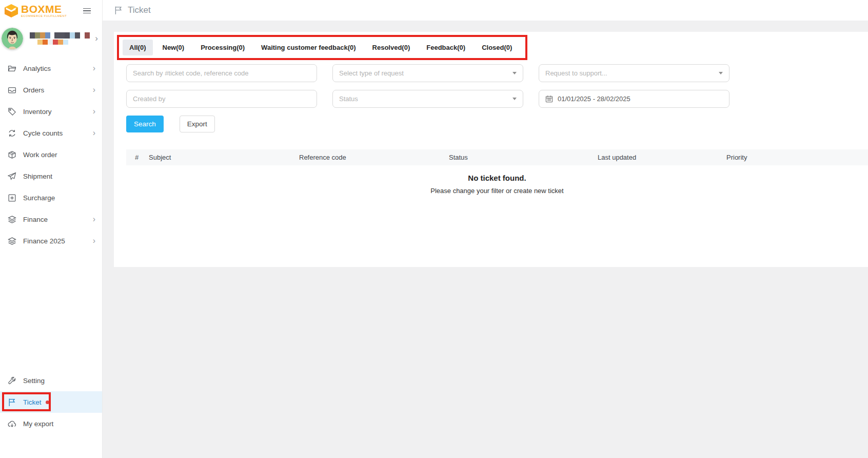 The image size is (868, 458). Describe the element at coordinates (497, 178) in the screenshot. I see `empty-state-title: No ticket found.` at that location.